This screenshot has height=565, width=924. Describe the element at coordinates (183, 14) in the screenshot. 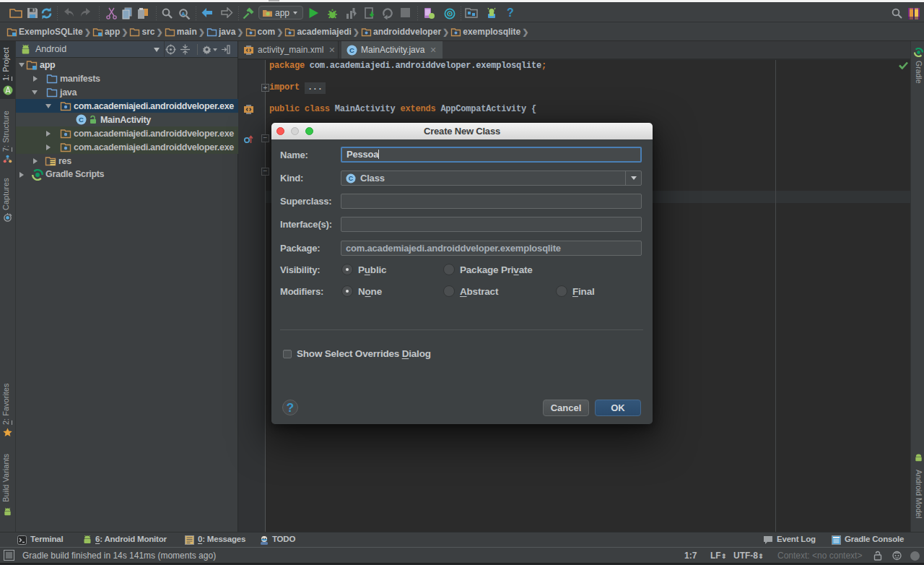

I see `svg-text: A` at that location.